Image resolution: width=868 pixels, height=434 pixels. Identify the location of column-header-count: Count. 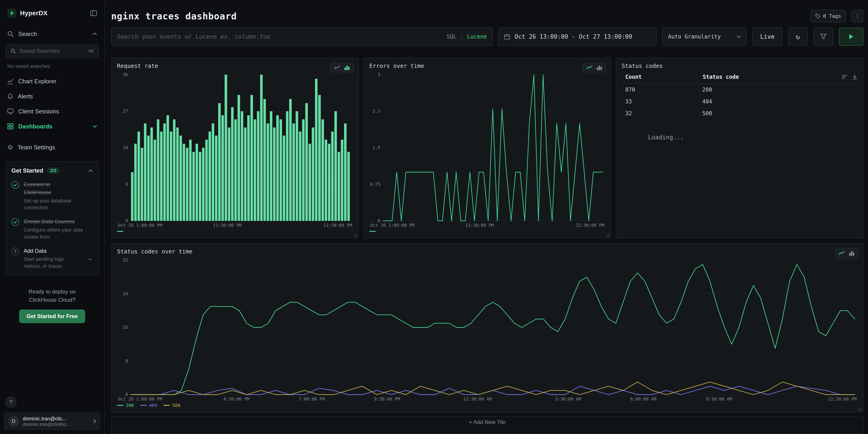
(659, 77).